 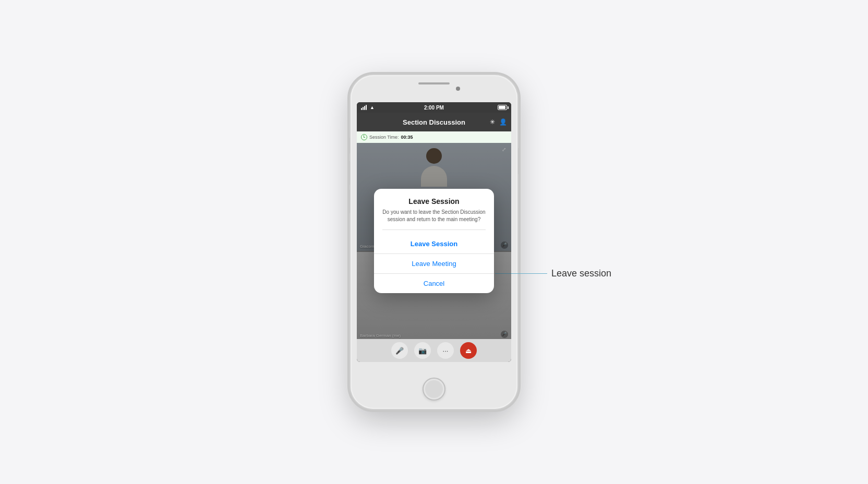 I want to click on mic-button: 🎤, so click(x=400, y=350).